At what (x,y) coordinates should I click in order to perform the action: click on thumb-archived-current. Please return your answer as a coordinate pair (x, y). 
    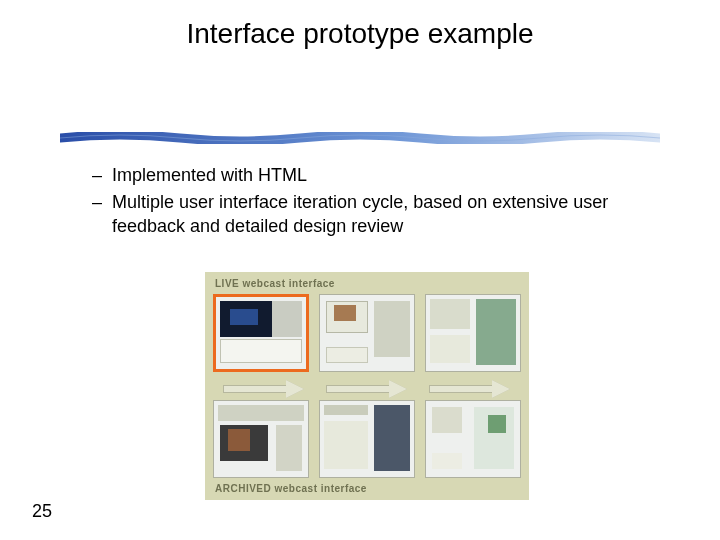
    Looking at the image, I should click on (367, 439).